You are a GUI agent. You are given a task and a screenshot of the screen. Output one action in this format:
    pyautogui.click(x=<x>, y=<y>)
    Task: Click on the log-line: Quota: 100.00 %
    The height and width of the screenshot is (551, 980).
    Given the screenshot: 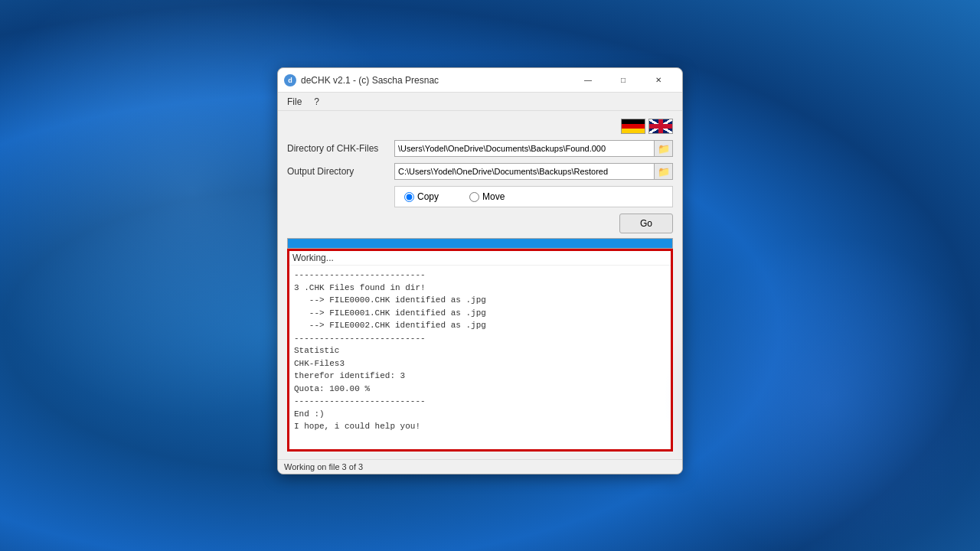 What is the action you would take?
    pyautogui.click(x=480, y=389)
    